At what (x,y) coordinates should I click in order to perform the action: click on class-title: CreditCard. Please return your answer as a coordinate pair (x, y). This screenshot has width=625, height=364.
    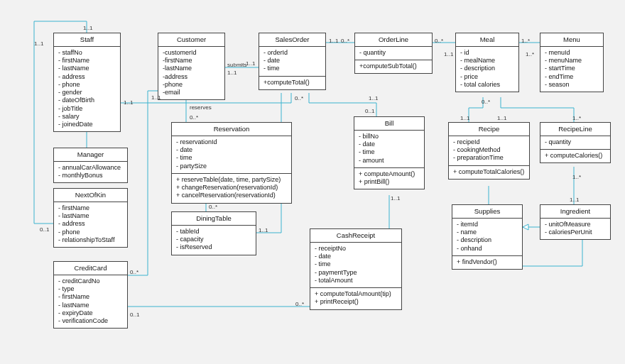
    Looking at the image, I should click on (91, 268).